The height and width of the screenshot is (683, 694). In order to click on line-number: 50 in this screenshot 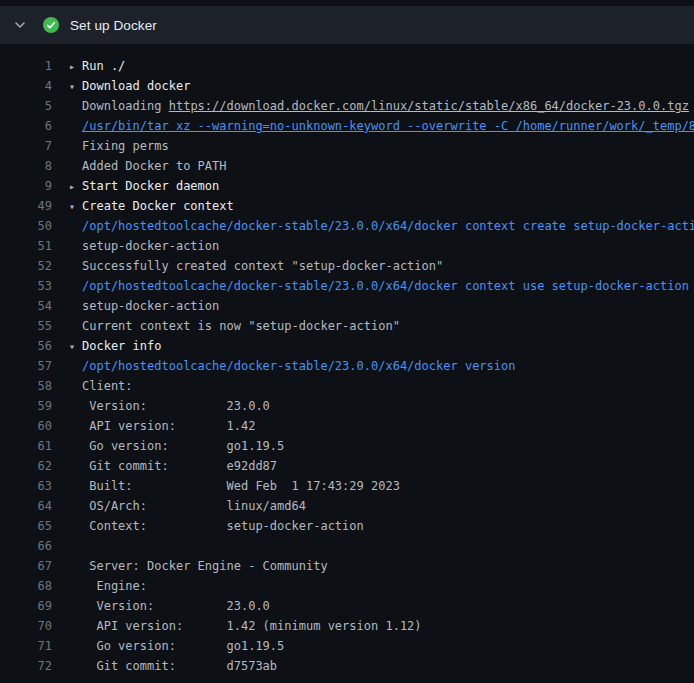, I will do `click(26, 226)`.